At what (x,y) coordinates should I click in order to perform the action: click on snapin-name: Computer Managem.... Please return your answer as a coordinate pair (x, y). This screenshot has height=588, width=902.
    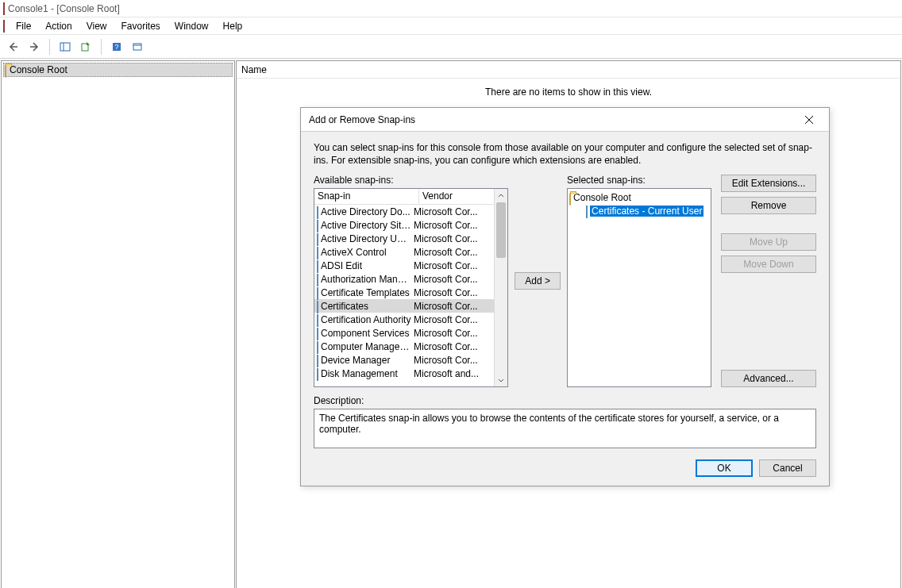
    Looking at the image, I should click on (366, 347).